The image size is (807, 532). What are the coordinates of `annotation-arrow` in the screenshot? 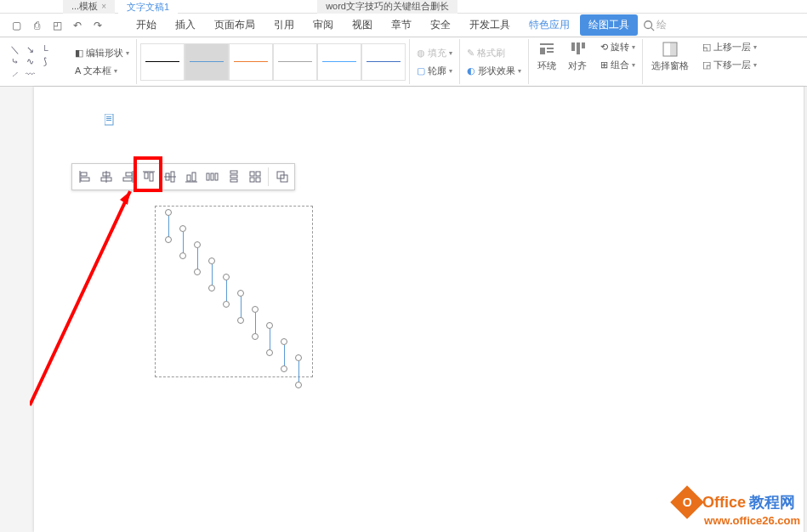 It's located at (87, 297).